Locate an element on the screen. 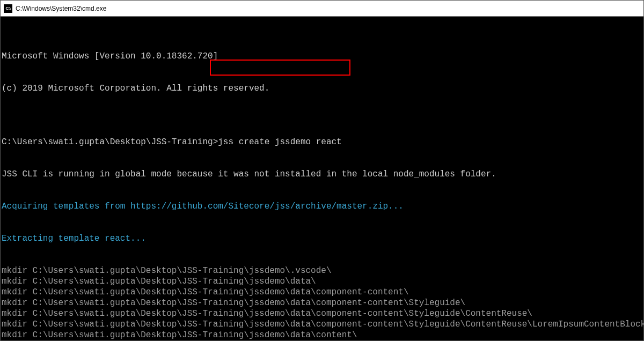 This screenshot has height=341, width=644. typed-command: jss create jssdemo react is located at coordinates (280, 142).